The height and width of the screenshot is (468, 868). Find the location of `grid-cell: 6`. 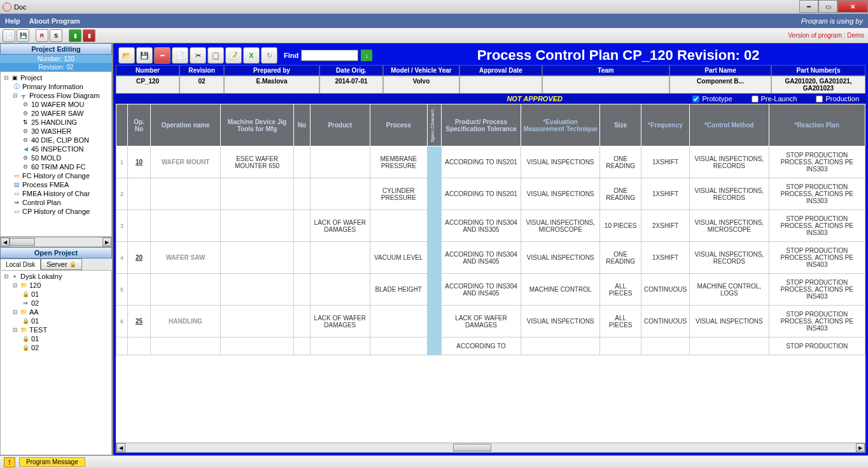

grid-cell: 6 is located at coordinates (122, 322).